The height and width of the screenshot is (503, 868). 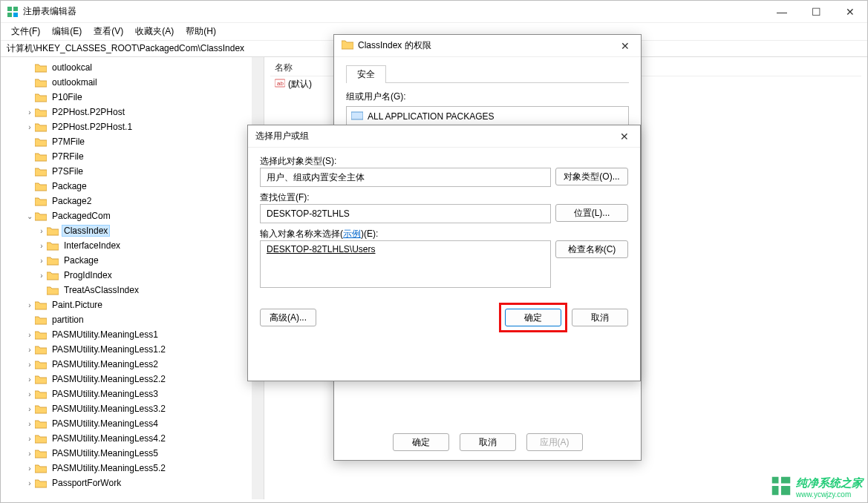 What do you see at coordinates (405, 264) in the screenshot?
I see `object-name-input: DESKTOP-82TLHLS\Users` at bounding box center [405, 264].